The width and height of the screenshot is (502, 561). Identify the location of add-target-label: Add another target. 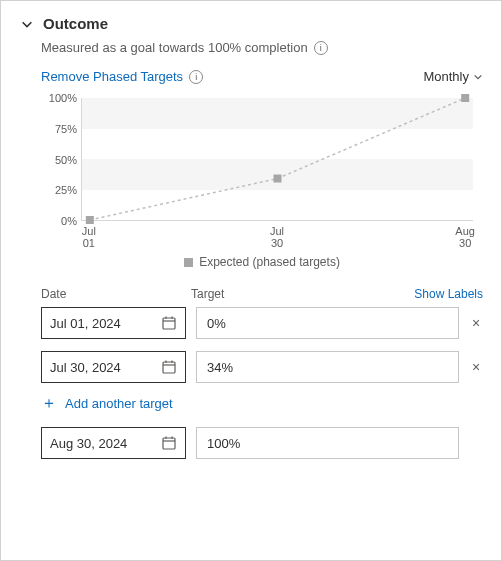
(119, 404).